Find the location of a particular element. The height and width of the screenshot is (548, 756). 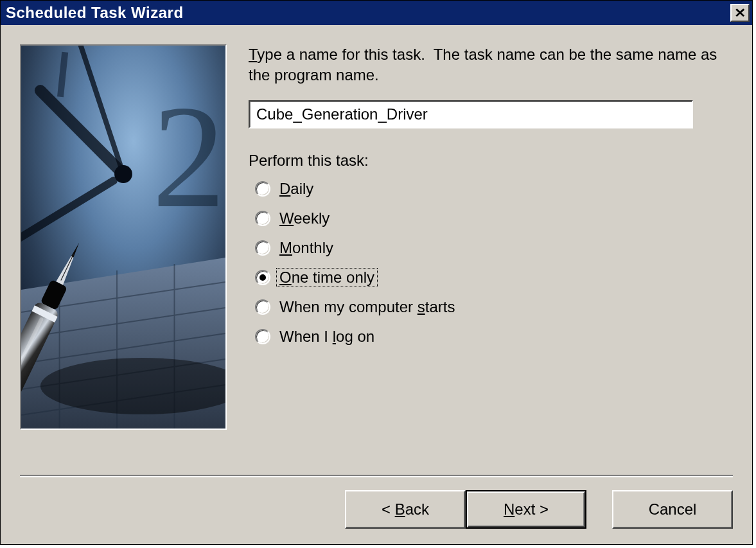

radio-label: When my computer starts is located at coordinates (367, 307).